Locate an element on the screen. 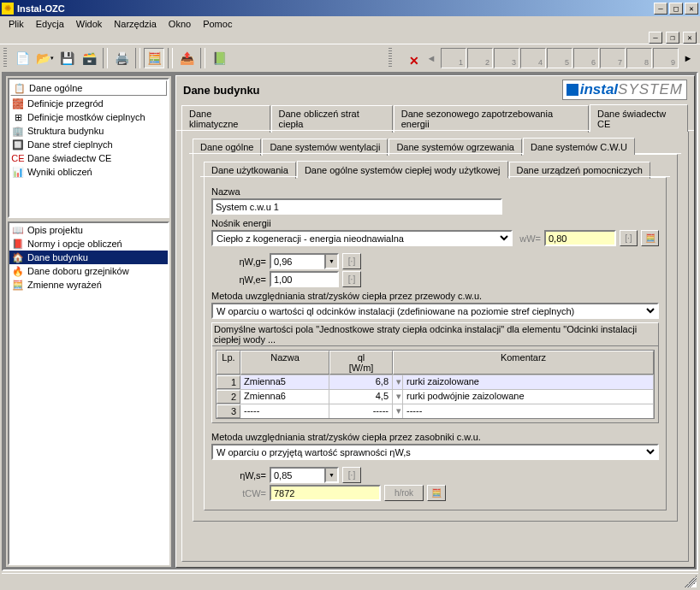 This screenshot has width=700, height=590. label-wW: wW= is located at coordinates (531, 239).